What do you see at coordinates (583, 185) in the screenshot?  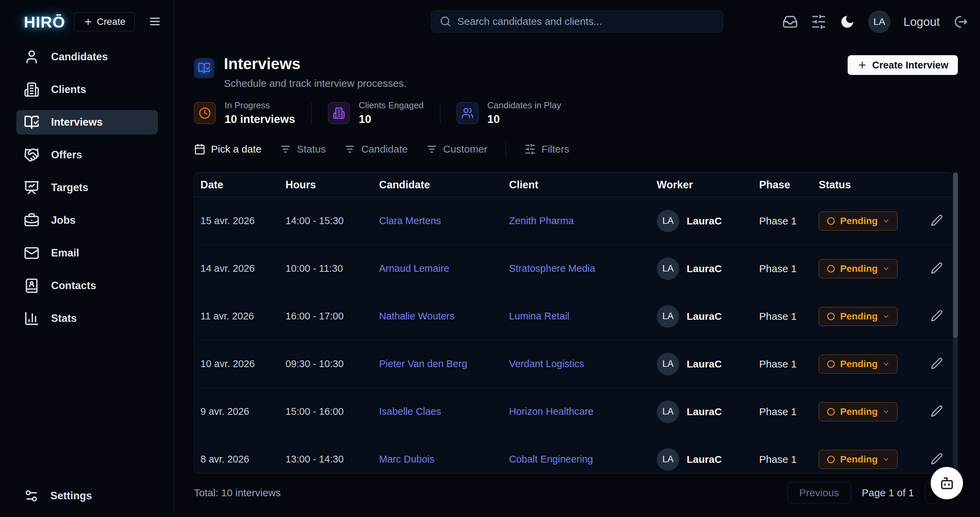 I see `col-client: Client` at bounding box center [583, 185].